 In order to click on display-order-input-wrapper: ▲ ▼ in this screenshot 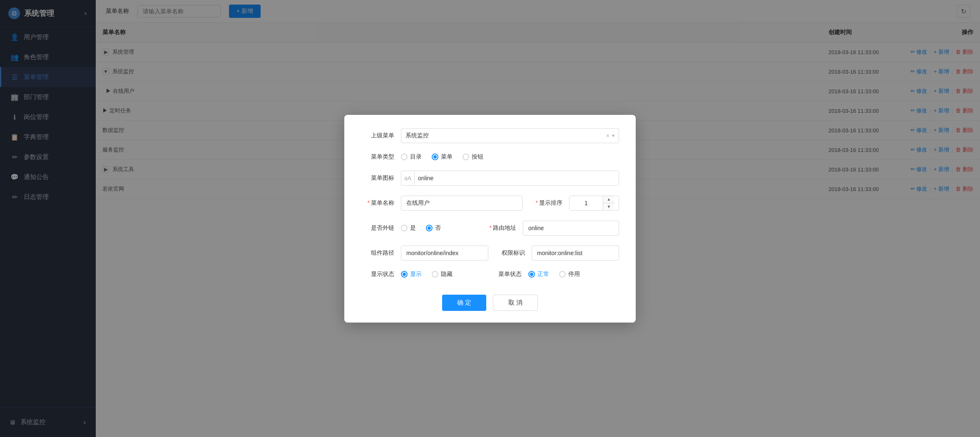, I will do `click(594, 203)`.